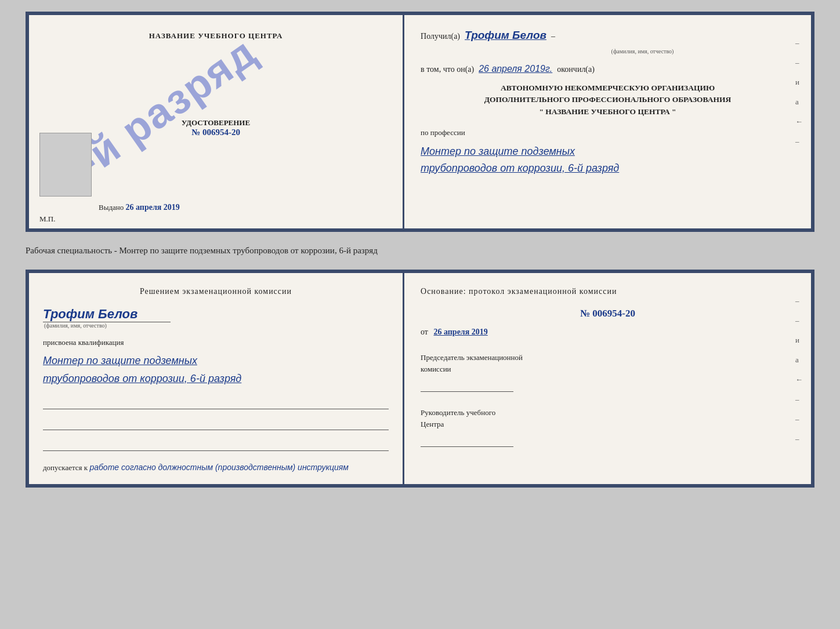  Describe the element at coordinates (608, 36) in the screenshot. I see `recipient-row: Получил(а) Трофим Белов –` at that location.